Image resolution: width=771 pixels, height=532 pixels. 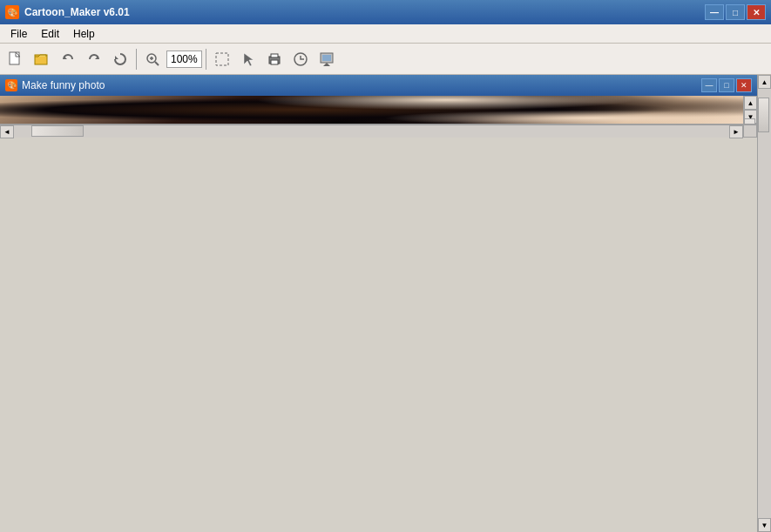 What do you see at coordinates (371, 131) in the screenshot?
I see `scroll-track-h` at bounding box center [371, 131].